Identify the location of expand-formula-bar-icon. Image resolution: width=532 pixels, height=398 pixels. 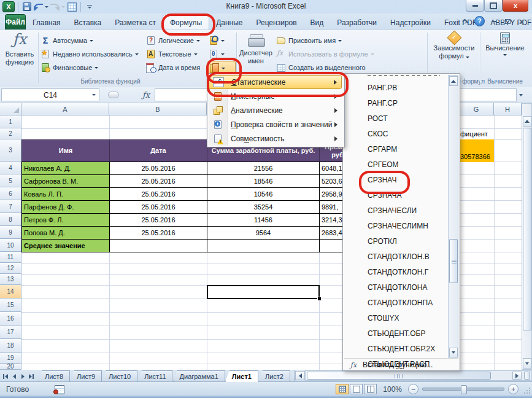
(521, 95).